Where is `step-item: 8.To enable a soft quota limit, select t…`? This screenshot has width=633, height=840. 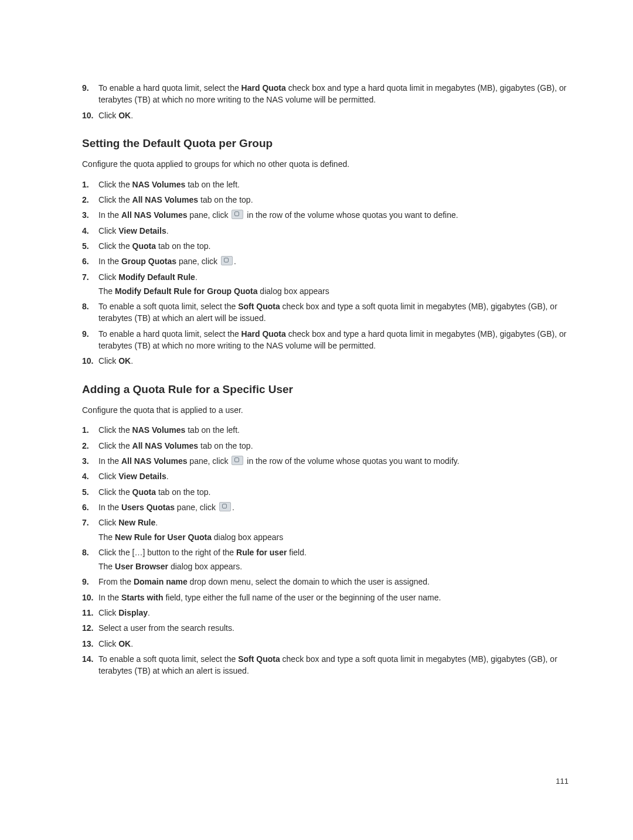 step-item: 8.To enable a soft quota limit, select t… is located at coordinates (325, 313).